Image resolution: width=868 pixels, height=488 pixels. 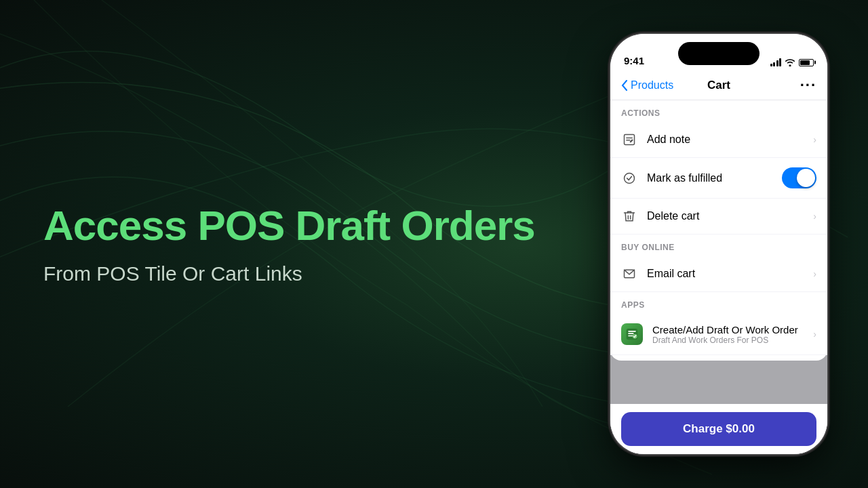 I want to click on bar2, so click(x=774, y=64).